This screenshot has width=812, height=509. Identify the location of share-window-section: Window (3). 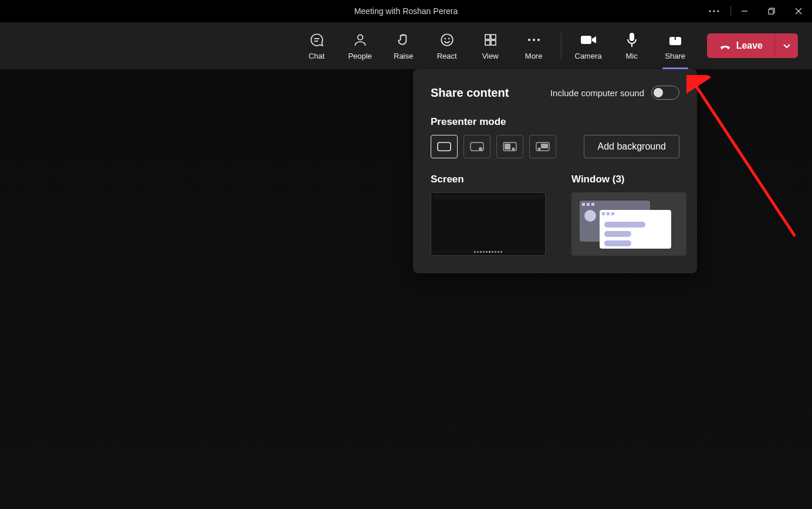
(629, 215).